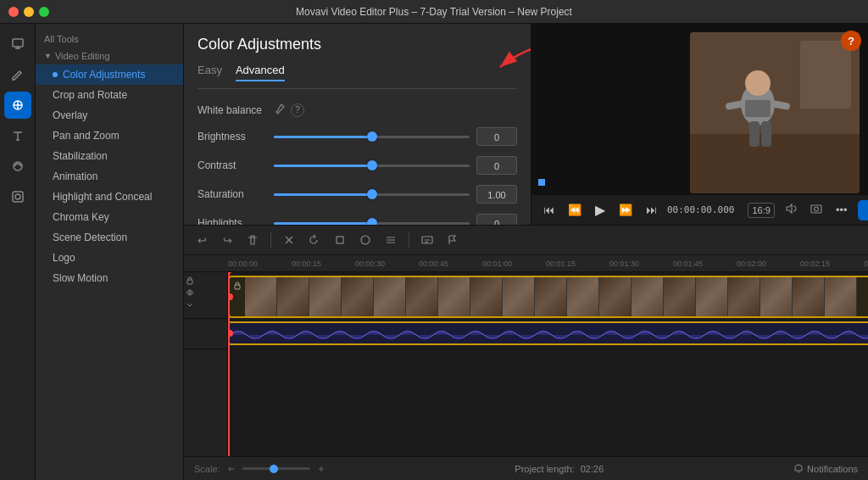 The height and width of the screenshot is (480, 868). What do you see at coordinates (86, 136) in the screenshot?
I see `sidebar-item-label: Pan and Zoom` at bounding box center [86, 136].